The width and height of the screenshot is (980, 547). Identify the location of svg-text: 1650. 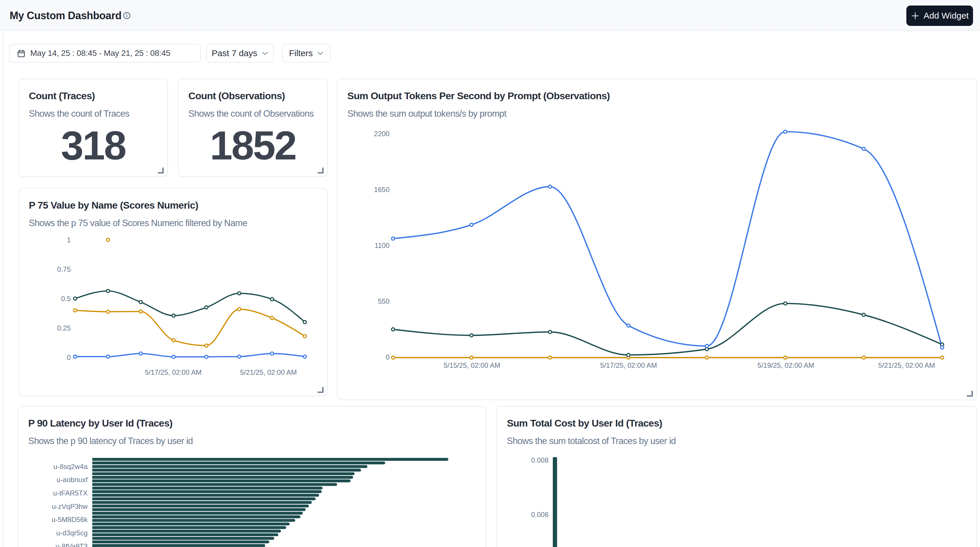
(382, 189).